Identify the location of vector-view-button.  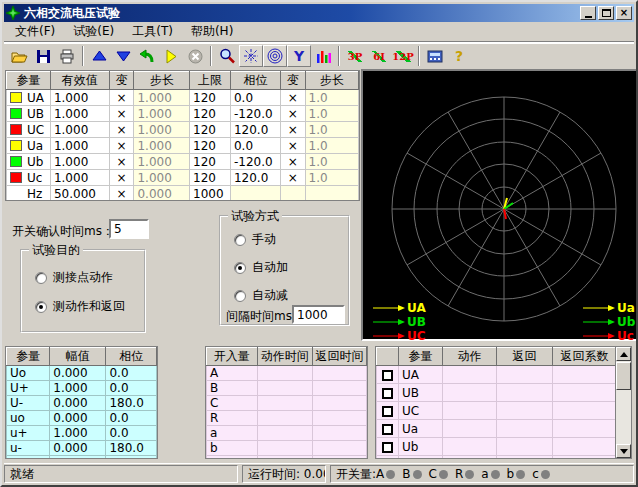
(251, 56).